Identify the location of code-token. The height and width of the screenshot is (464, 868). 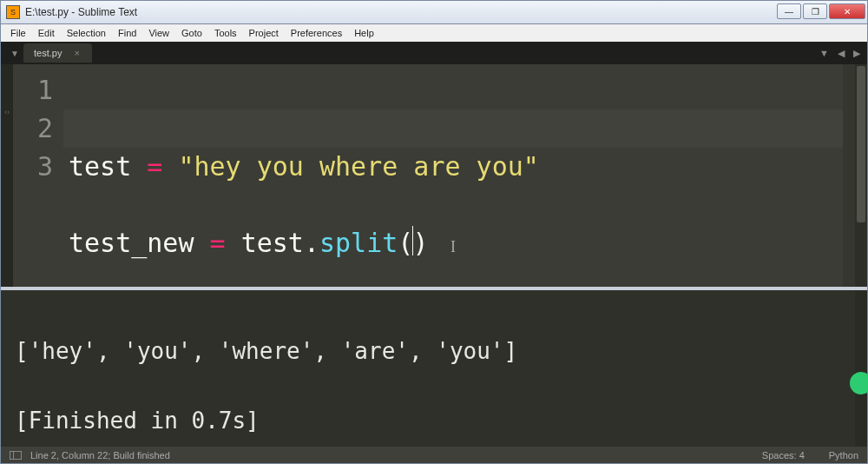
(170, 167).